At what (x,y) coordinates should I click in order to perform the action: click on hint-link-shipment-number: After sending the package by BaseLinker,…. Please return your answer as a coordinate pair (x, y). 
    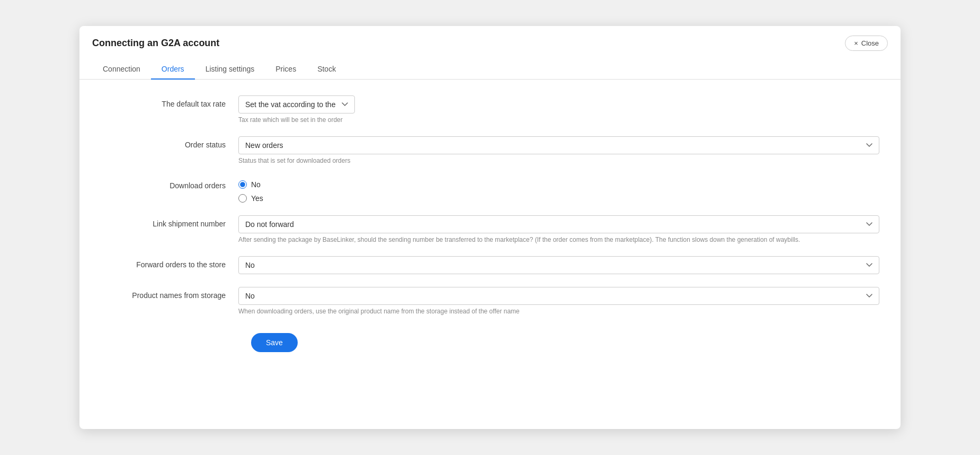
    Looking at the image, I should click on (559, 240).